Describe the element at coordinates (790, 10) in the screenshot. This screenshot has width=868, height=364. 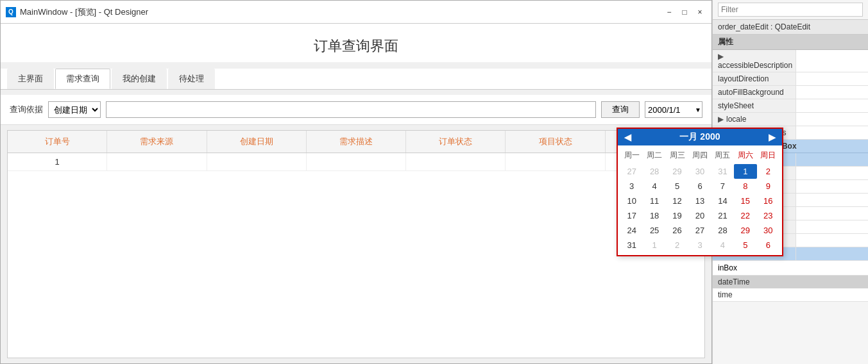
I see `filter-input` at that location.